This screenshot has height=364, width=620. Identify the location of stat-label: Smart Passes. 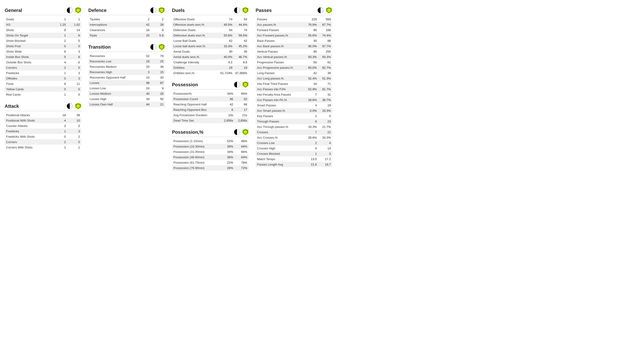
(280, 105).